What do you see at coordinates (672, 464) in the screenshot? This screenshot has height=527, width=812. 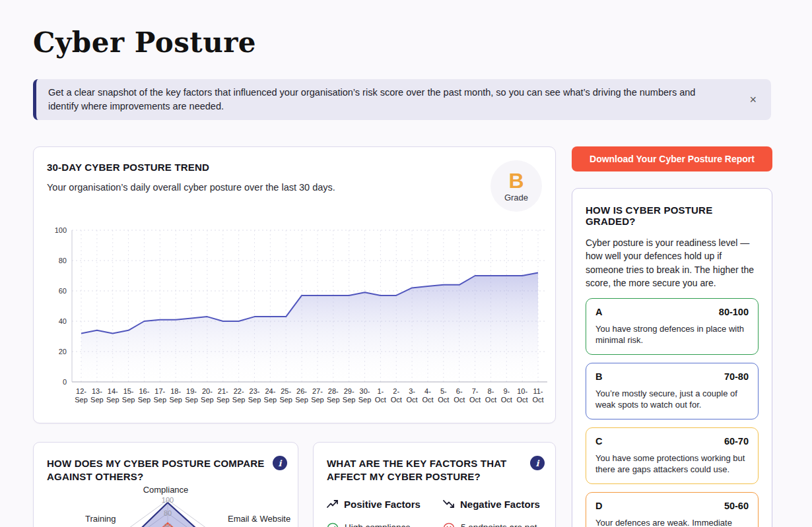 I see `grade-item-description: You have some protections working but th…` at bounding box center [672, 464].